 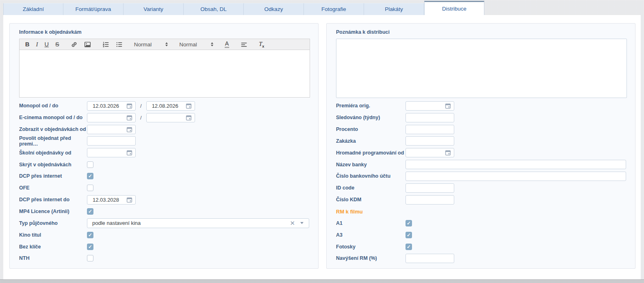 I want to click on rm-increase-input, so click(x=430, y=259).